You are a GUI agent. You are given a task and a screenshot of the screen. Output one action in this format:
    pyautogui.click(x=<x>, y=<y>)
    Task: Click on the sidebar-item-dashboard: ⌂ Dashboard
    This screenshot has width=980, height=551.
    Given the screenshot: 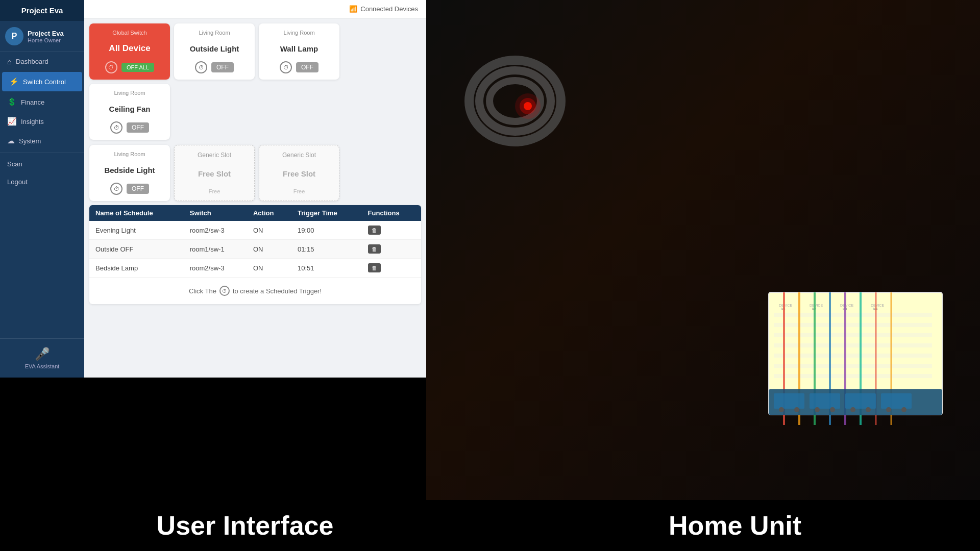 What is the action you would take?
    pyautogui.click(x=42, y=61)
    